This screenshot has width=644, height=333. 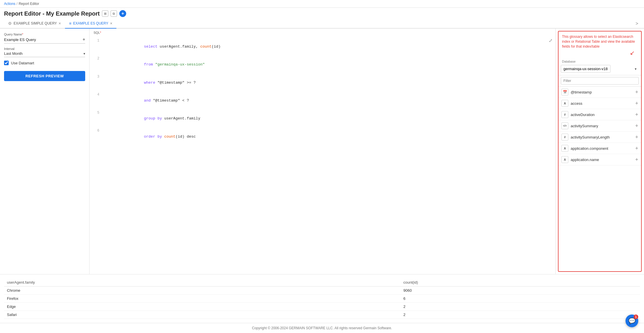 I want to click on chat-badge: 1, so click(x=636, y=317).